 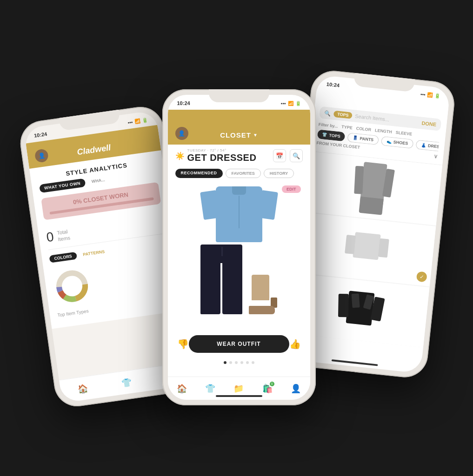 What do you see at coordinates (239, 217) in the screenshot?
I see `shirt-display` at bounding box center [239, 217].